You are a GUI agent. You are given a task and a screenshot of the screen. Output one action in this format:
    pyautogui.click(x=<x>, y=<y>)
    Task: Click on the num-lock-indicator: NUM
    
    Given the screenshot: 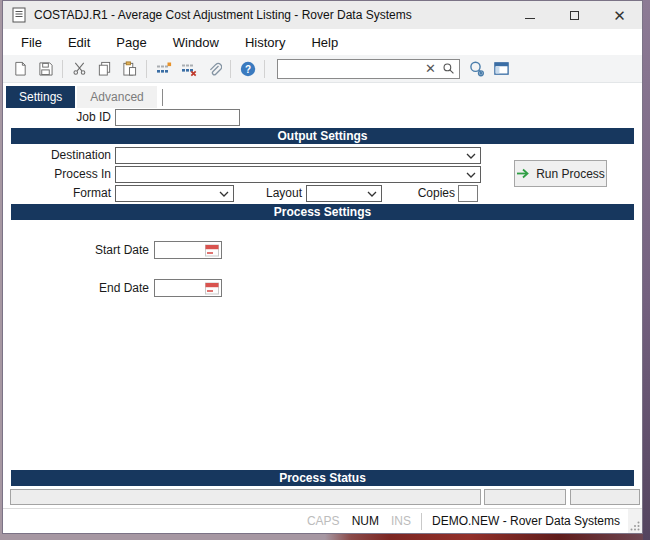 What is the action you would take?
    pyautogui.click(x=366, y=521)
    